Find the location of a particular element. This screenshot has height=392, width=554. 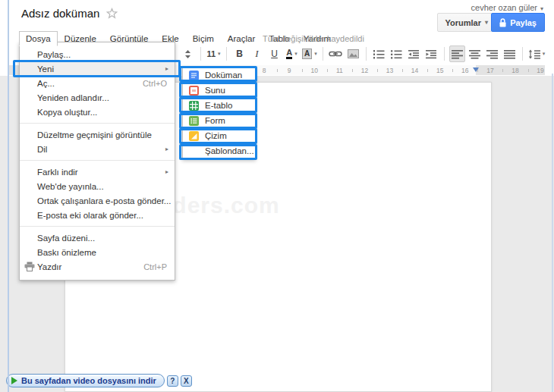

new-submenu-item-e-tablo: E-tablo is located at coordinates (219, 105).